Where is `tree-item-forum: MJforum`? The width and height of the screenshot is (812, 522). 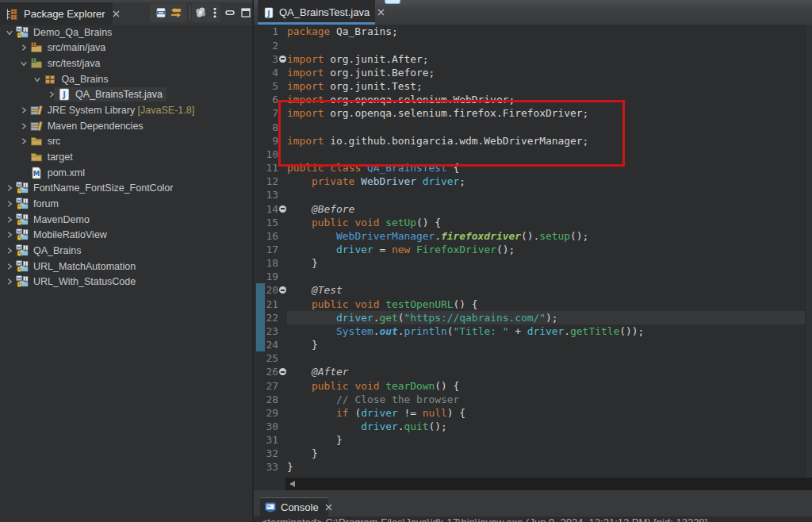
tree-item-forum: MJforum is located at coordinates (125, 204).